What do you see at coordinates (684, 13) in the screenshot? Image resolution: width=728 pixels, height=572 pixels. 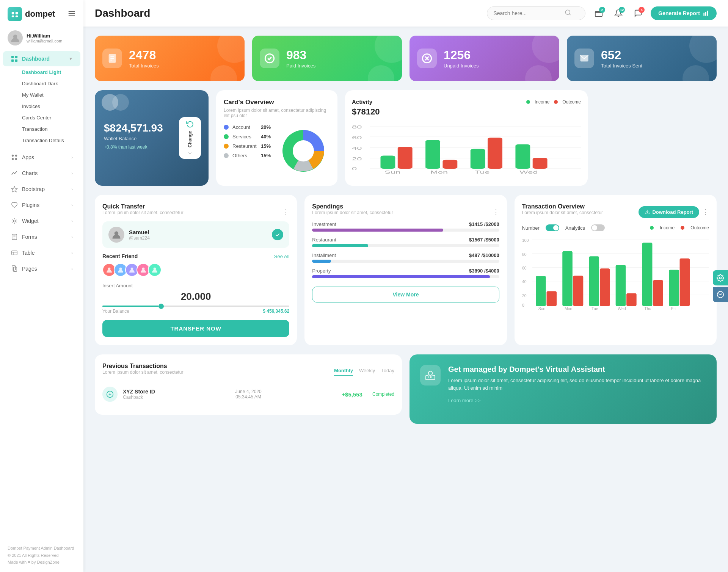 I see `generate-report-button: Generate Report` at bounding box center [684, 13].